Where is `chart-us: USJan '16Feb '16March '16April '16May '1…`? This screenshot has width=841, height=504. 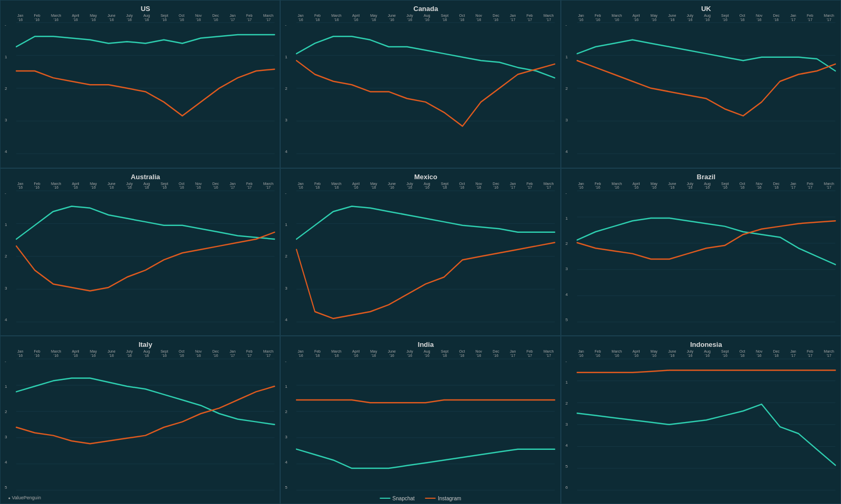
chart-us: USJan '16Feb '16March '16April '16May '1… is located at coordinates (140, 84).